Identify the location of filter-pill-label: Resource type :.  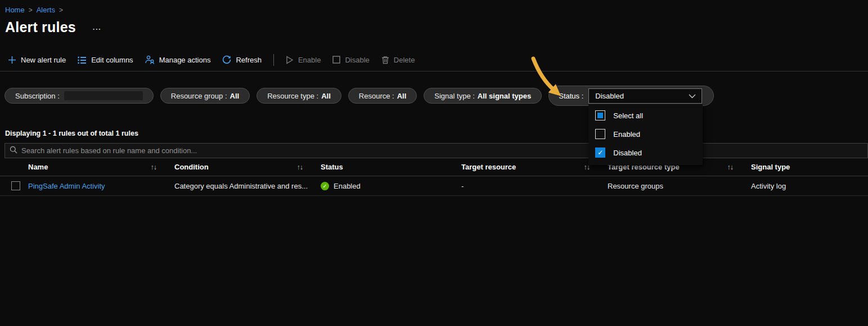
(293, 96).